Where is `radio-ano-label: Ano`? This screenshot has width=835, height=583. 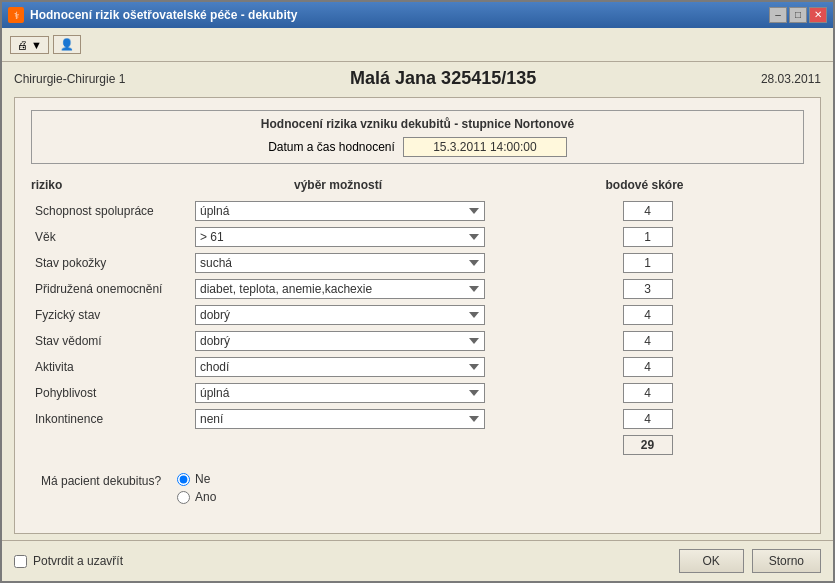 radio-ano-label: Ano is located at coordinates (206, 497).